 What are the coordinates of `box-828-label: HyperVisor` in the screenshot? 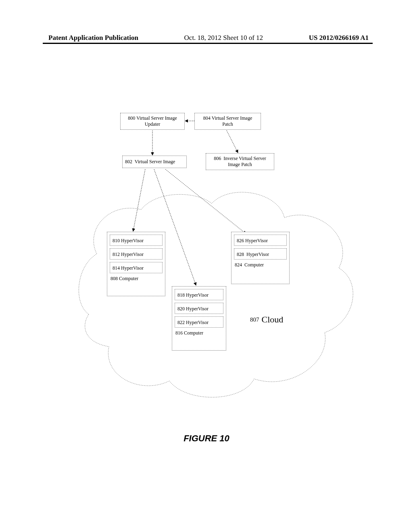 It's located at (258, 254).